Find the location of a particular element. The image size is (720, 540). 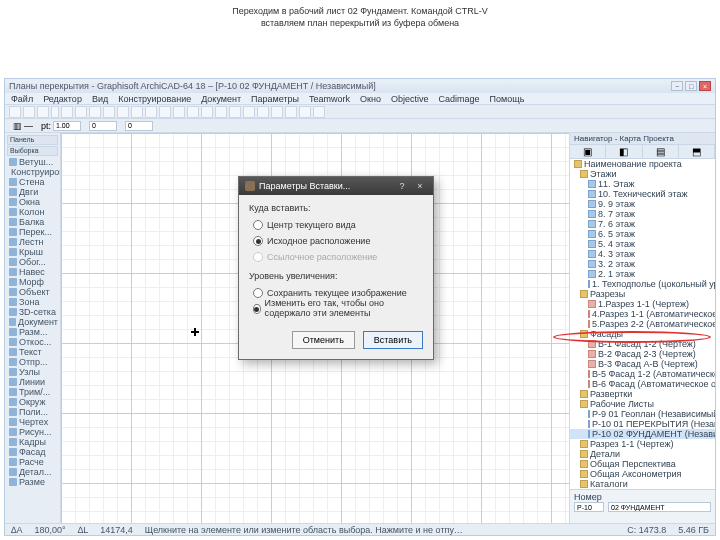

palette-tool: Детал... is located at coordinates (32, 472).